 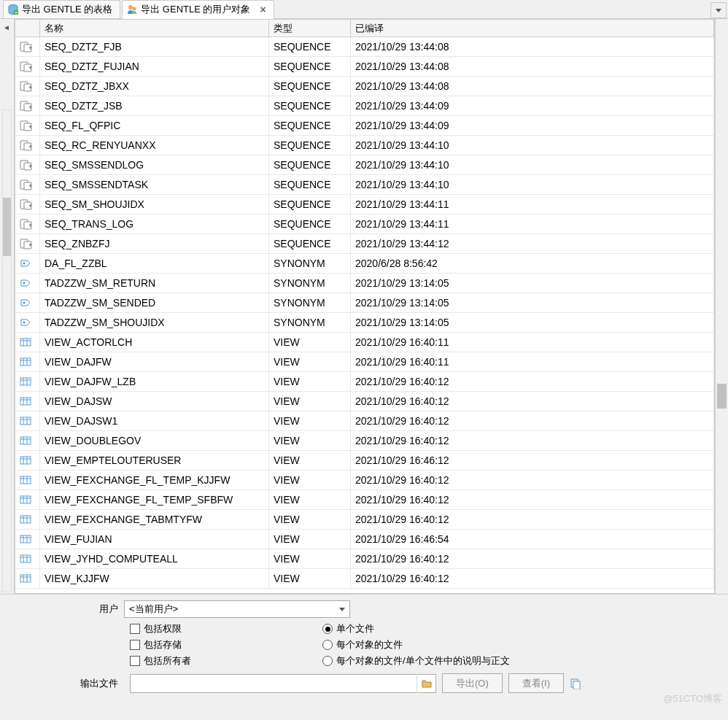 What do you see at coordinates (155, 500) in the screenshot?
I see `row-name: VIEW_FEXCHANGE_FL_TEMP_SFBFW` at bounding box center [155, 500].